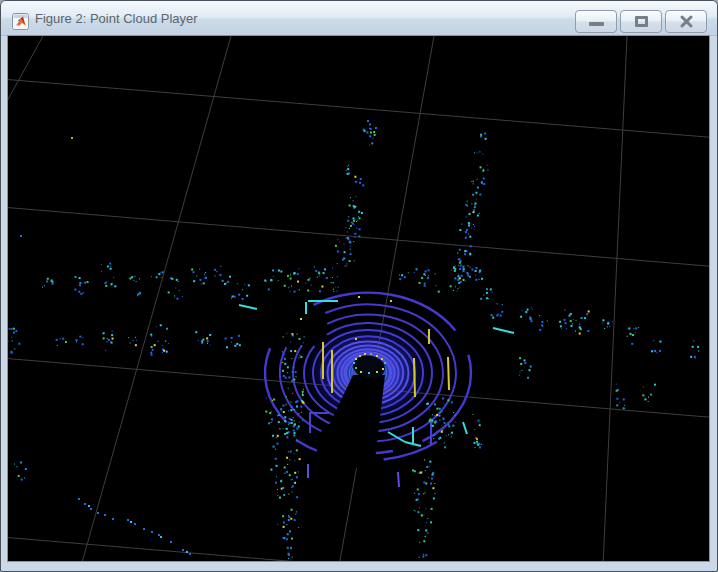 The height and width of the screenshot is (572, 718). Describe the element at coordinates (359, 18) in the screenshot. I see `title-bar: Figure 2: Point Cloud Player` at that location.